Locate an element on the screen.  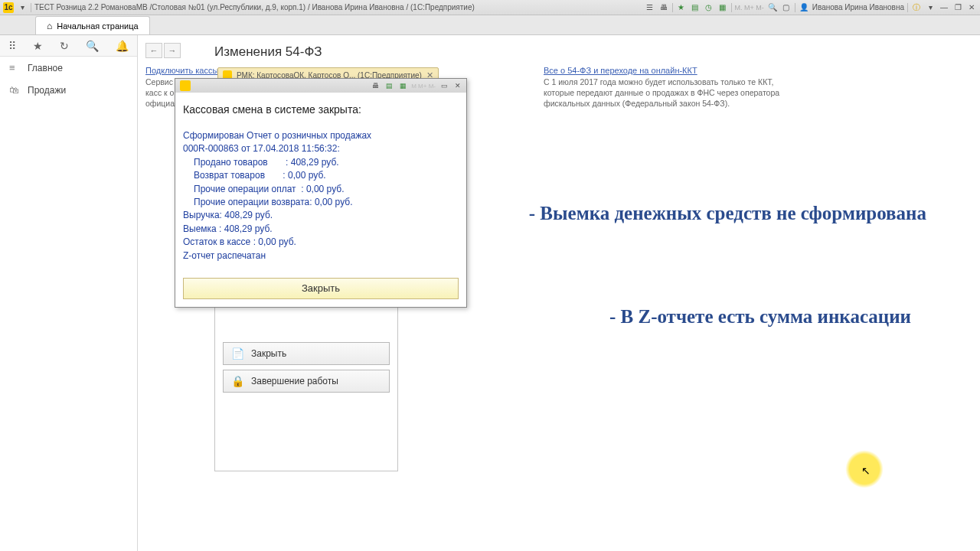
tab-bar: ⌂ Начальная страница is located at coordinates (490, 25).